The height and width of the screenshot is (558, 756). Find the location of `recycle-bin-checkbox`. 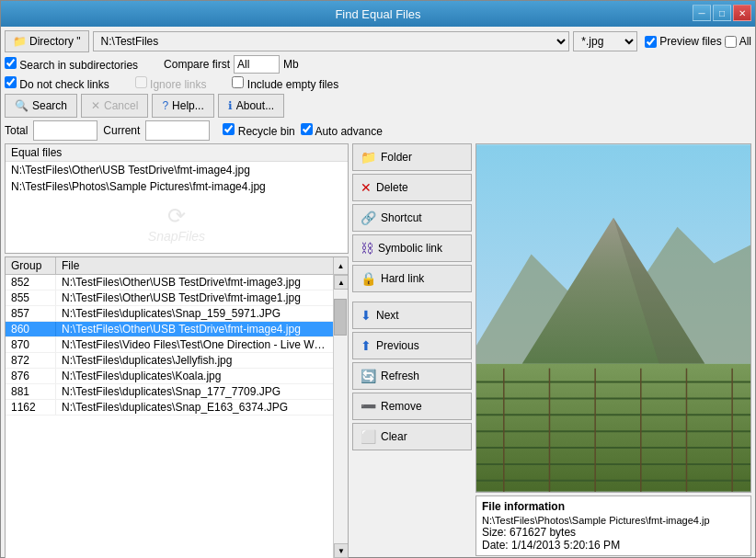

recycle-bin-checkbox is located at coordinates (228, 129).